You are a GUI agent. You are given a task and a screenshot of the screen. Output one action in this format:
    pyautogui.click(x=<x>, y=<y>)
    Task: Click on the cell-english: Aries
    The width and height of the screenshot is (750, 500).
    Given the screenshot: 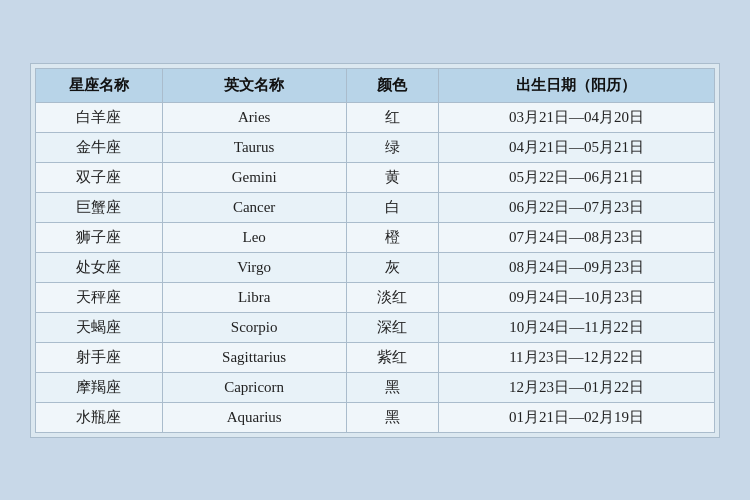 What is the action you would take?
    pyautogui.click(x=254, y=117)
    